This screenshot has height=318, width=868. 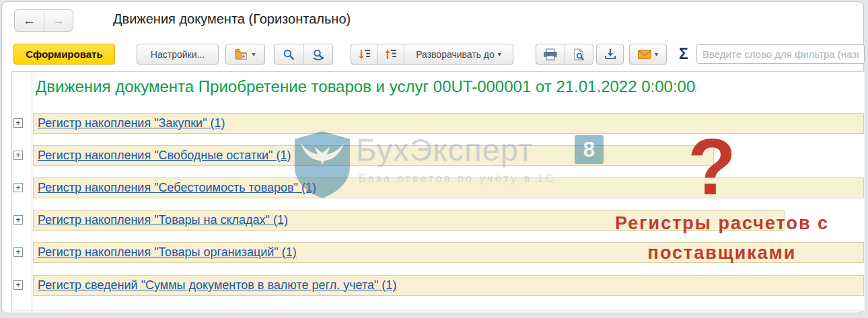 I want to click on register-link: Регистр накопления "Товары организаций" …, so click(x=166, y=253).